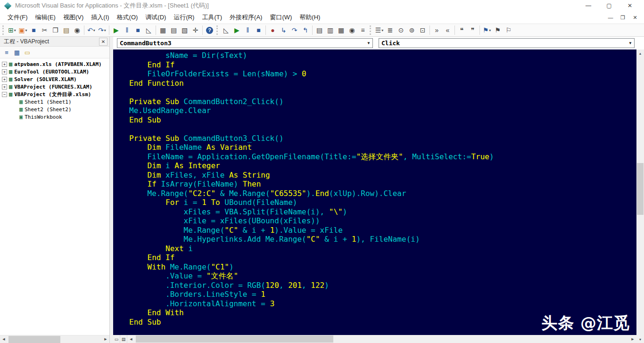  I want to click on break-2-button: ‖, so click(248, 30).